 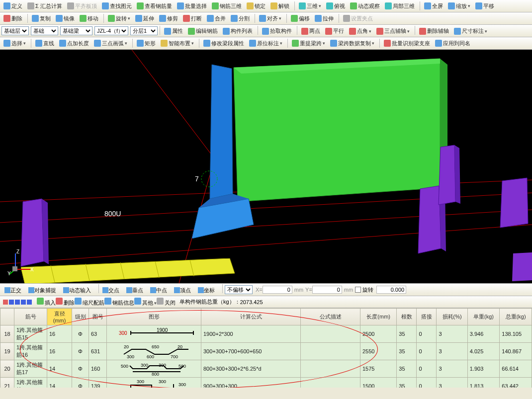 What do you see at coordinates (119, 19) in the screenshot?
I see `旋转-button: 旋转▾` at bounding box center [119, 19].